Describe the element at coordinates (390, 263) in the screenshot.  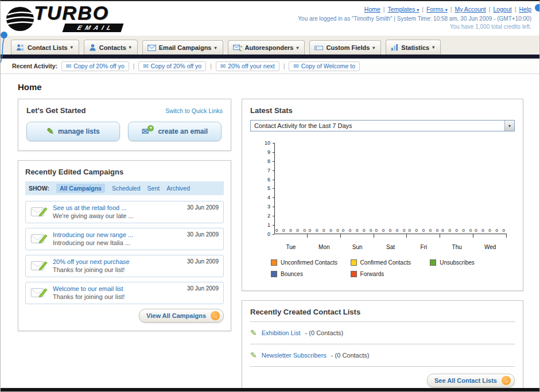
I see `legend-item: Confirmed Contacts` at that location.